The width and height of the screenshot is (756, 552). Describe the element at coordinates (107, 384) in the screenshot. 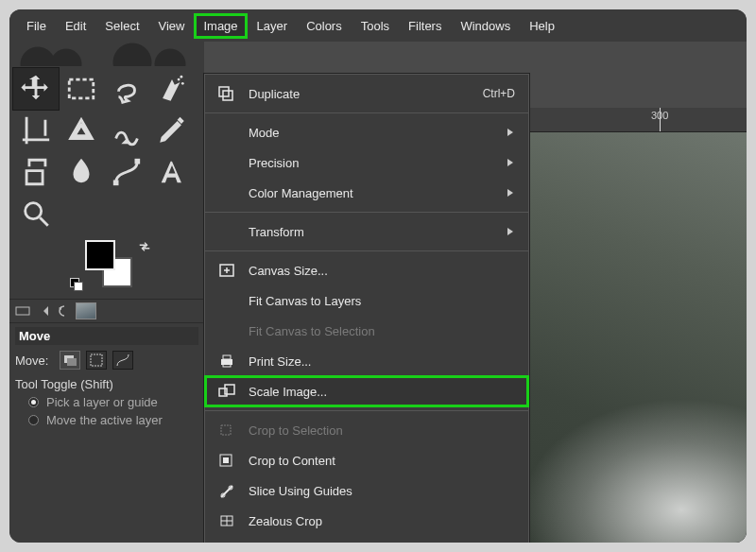

I see `tool-toggle-label: Tool Toggle (Shift)` at that location.